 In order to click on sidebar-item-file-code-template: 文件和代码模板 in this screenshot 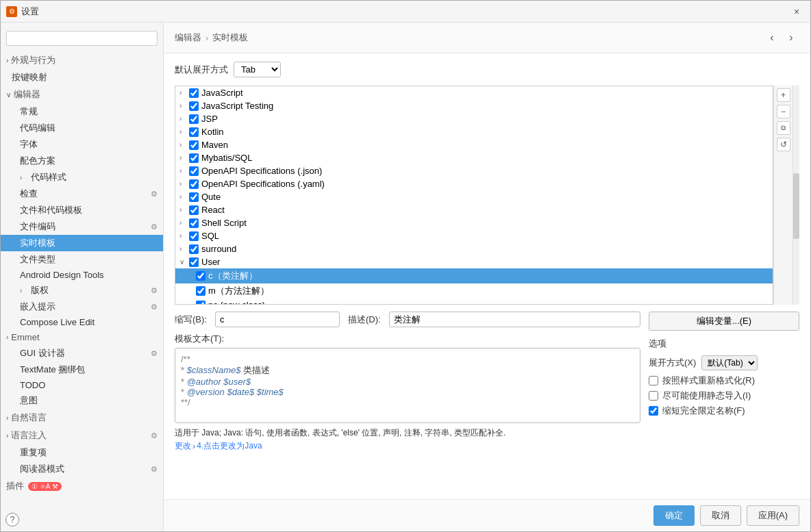, I will do `click(82, 210)`.